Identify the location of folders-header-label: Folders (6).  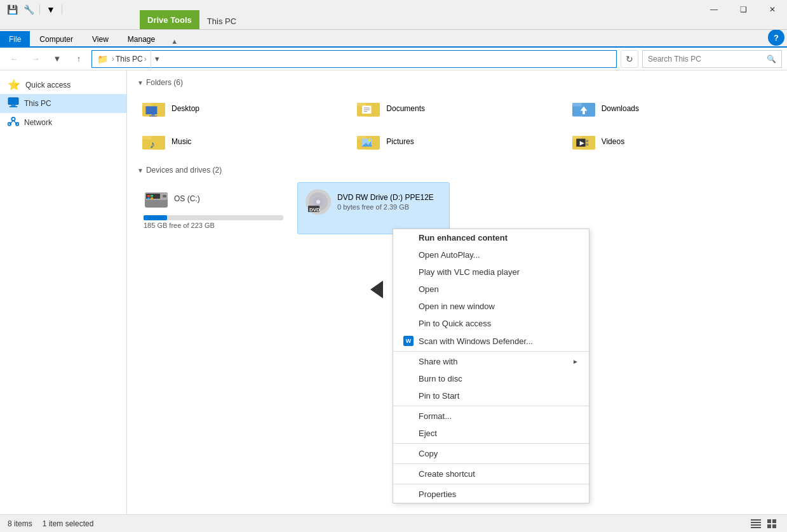
(165, 83).